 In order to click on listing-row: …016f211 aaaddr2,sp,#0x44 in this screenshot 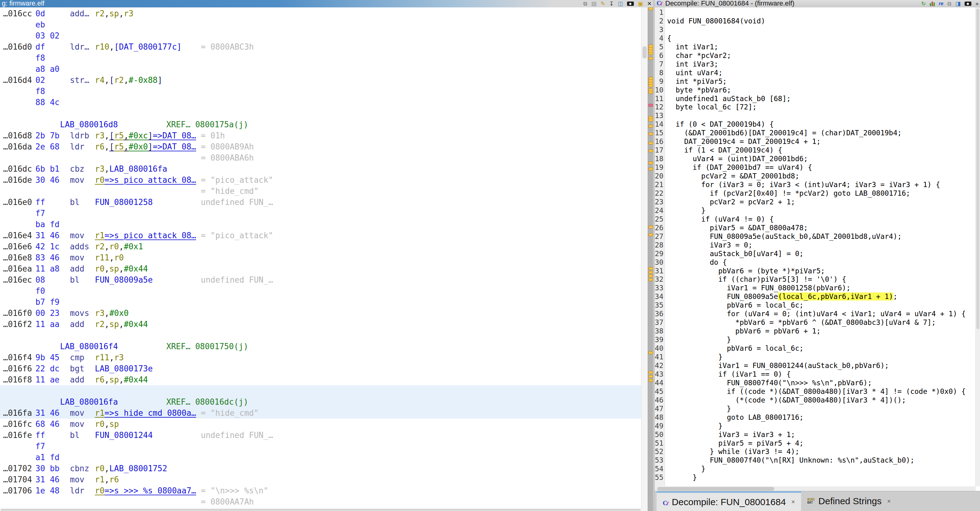, I will do `click(320, 324)`.